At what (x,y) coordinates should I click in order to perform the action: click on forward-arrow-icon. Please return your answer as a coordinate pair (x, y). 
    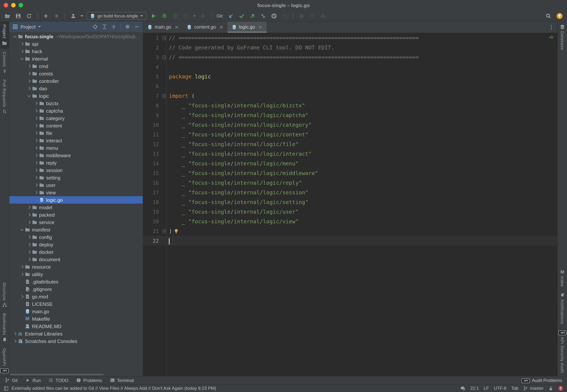
    Looking at the image, I should click on (57, 16).